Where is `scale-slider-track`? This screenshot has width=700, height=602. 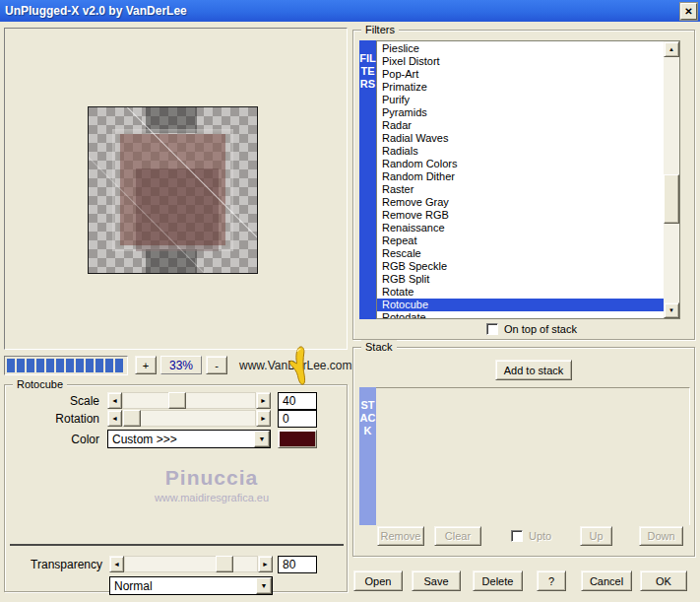
scale-slider-track is located at coordinates (189, 400).